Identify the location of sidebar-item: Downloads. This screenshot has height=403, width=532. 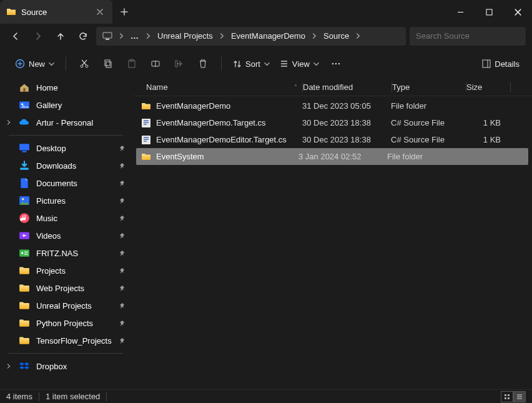
(66, 166).